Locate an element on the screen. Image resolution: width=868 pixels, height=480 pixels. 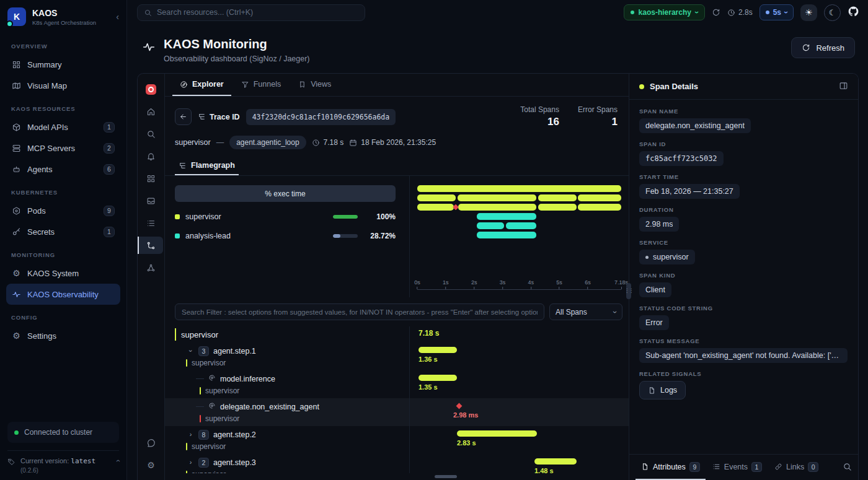
connected-dot-icon is located at coordinates (16, 432).